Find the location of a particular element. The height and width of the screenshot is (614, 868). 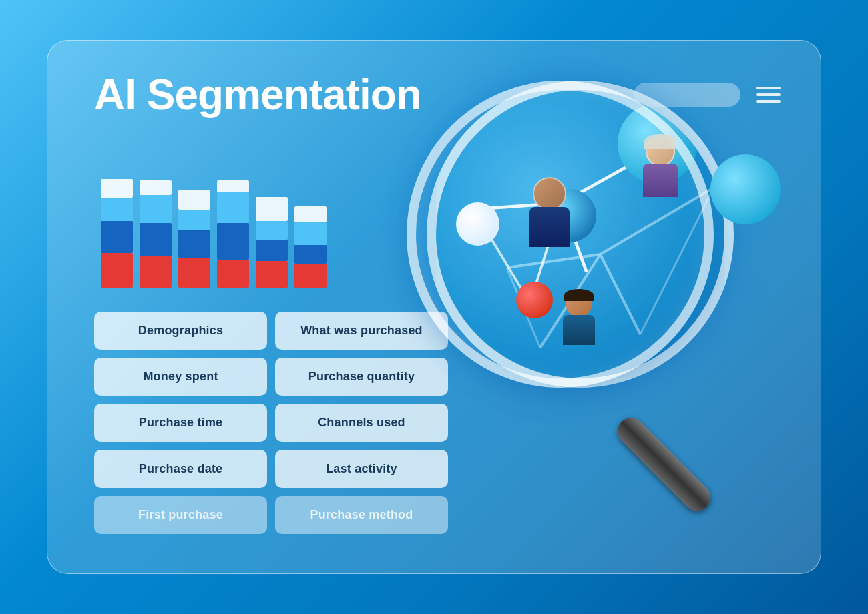

tag-button-first-purchase: First purchase is located at coordinates (180, 515).